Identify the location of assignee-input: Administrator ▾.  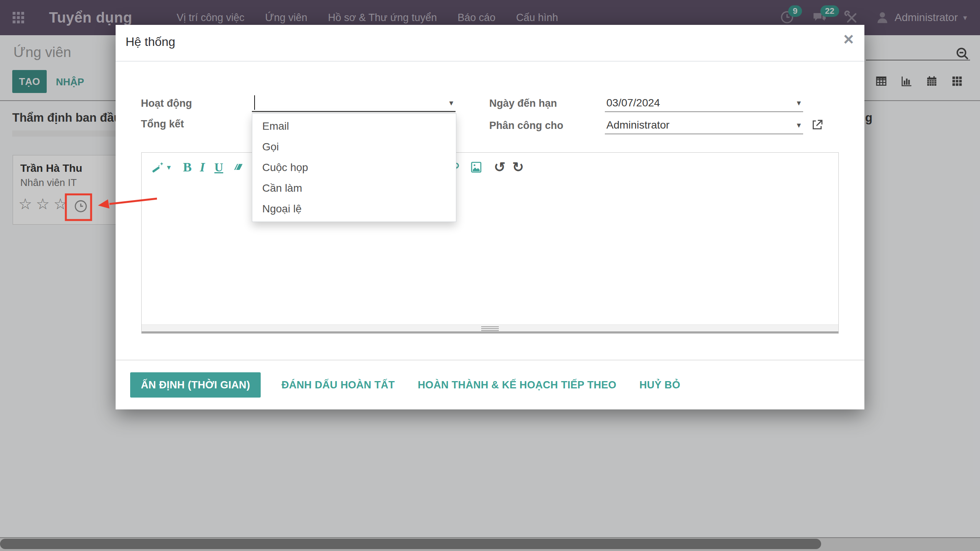
(704, 125).